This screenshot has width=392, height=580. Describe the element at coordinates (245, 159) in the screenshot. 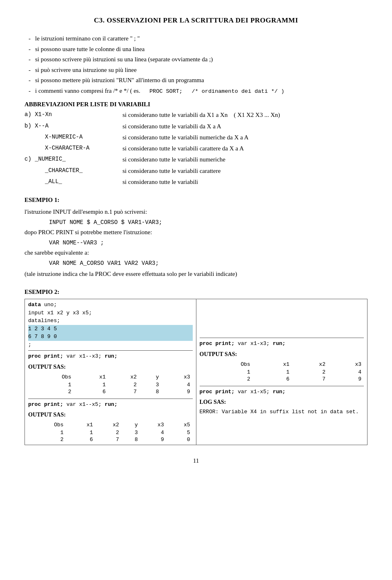

I see `abbrev-desc-c: si considerano tutte le variabili numeri…` at that location.